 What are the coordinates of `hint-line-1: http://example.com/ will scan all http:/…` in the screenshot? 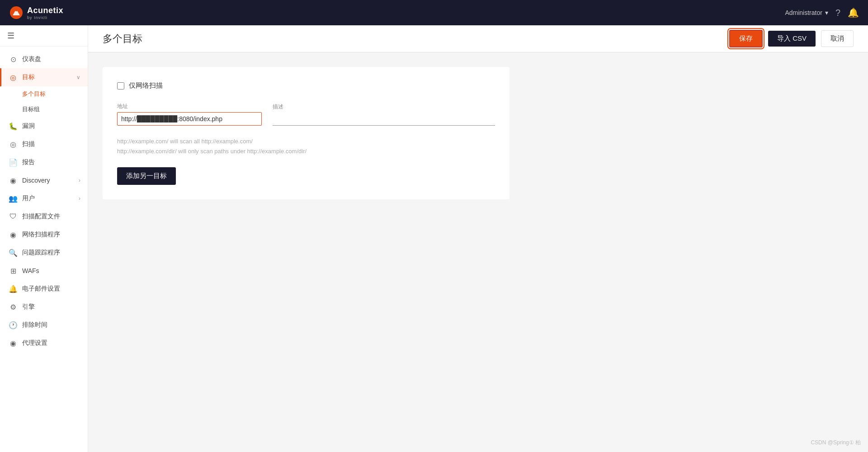 It's located at (306, 141).